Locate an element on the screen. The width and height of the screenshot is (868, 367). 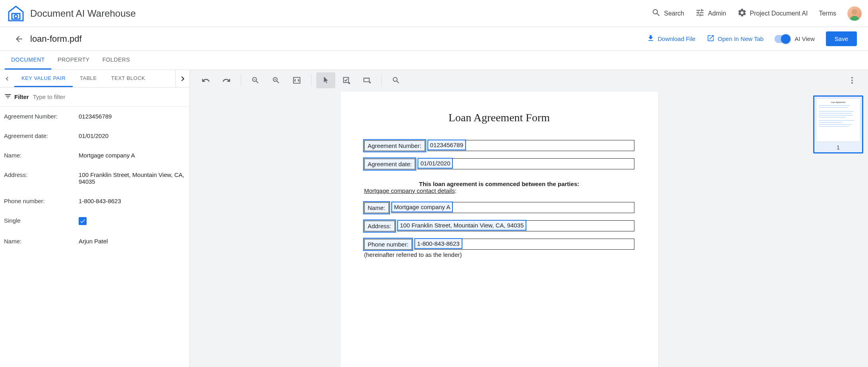
viewer-toolbar is located at coordinates (529, 80).